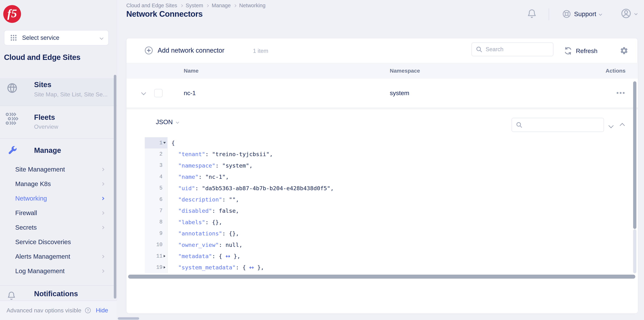 This screenshot has width=644, height=320. What do you see at coordinates (222, 154) in the screenshot?
I see `code-text: "tenant": "treino-tyjcbsii",` at bounding box center [222, 154].